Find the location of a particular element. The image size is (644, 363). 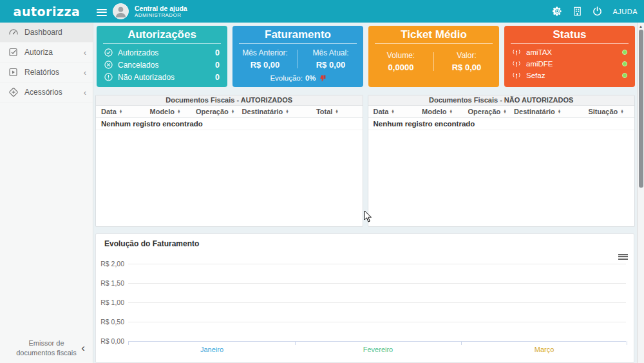

power-icon is located at coordinates (598, 12).